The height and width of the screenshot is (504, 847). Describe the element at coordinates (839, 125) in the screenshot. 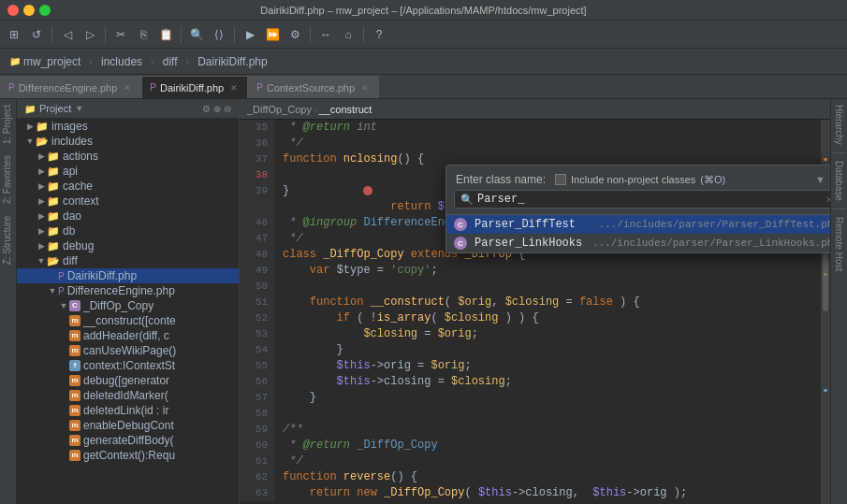

I see `right-label-hierarchy: Hierarchy` at that location.